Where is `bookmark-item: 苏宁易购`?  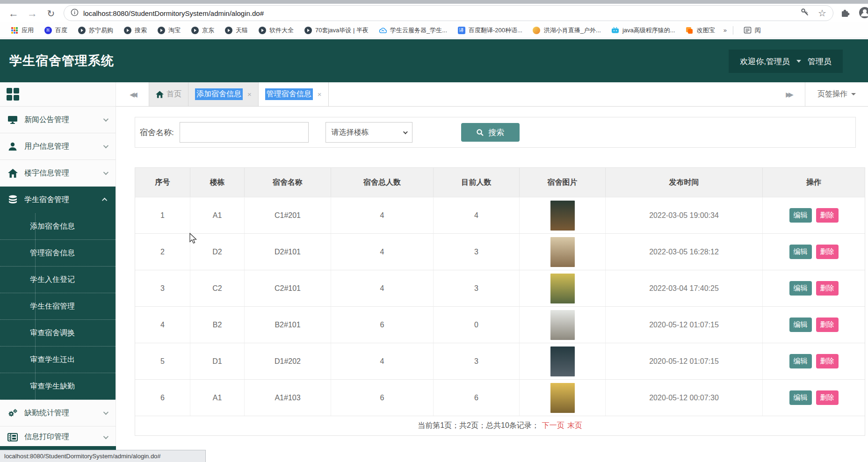
bookmark-item: 苏宁易购 is located at coordinates (95, 30).